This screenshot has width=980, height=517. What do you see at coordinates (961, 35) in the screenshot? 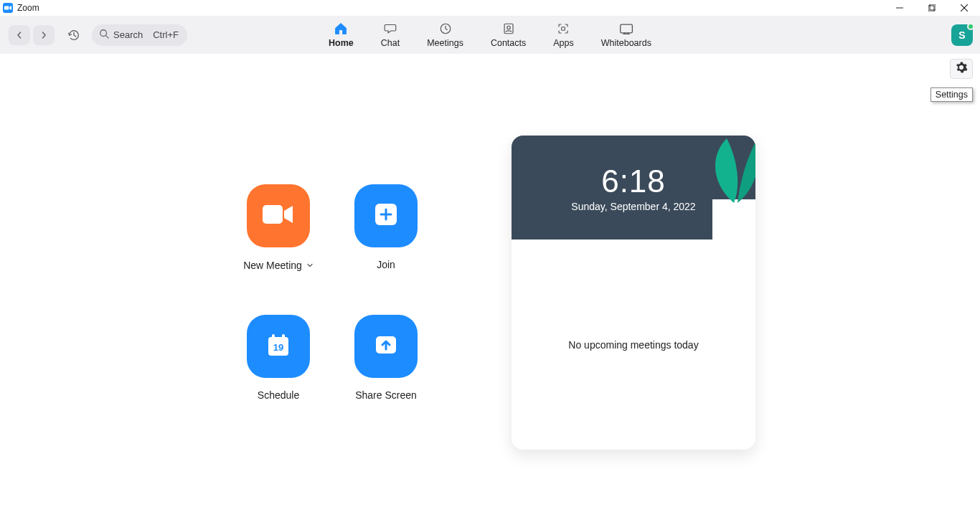
I see `avatar-initial: S` at bounding box center [961, 35].